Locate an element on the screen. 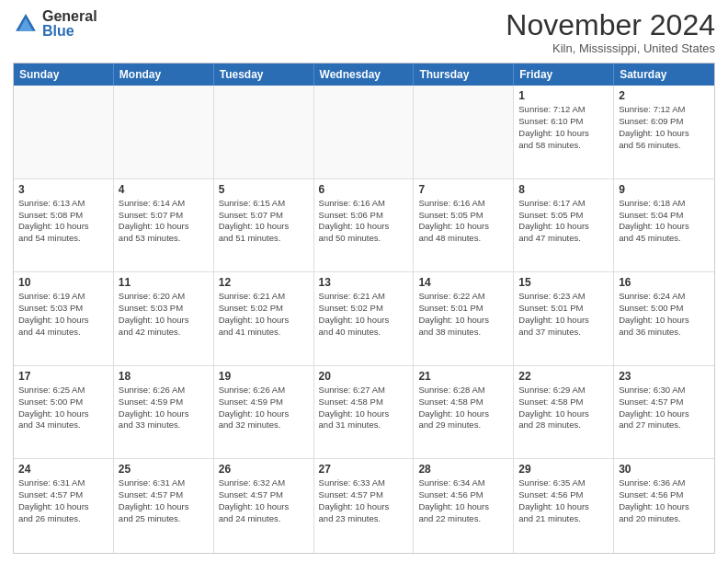 This screenshot has width=728, height=563. day-number: 21 is located at coordinates (463, 376).